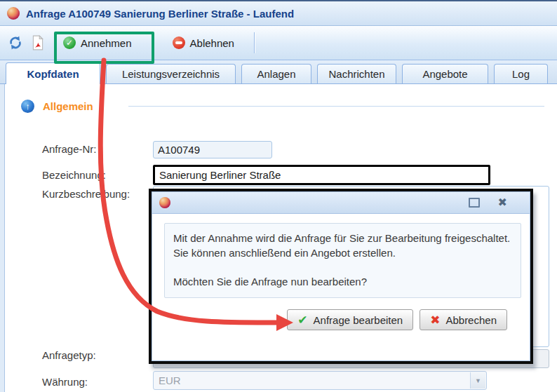 The image size is (557, 392). Describe the element at coordinates (255, 43) in the screenshot. I see `toolbar-separator` at that location.